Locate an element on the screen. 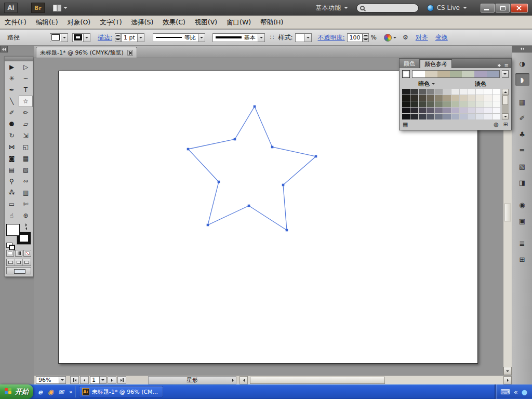 This screenshot has width=532, height=399. next-artboard-button is located at coordinates (112, 380).